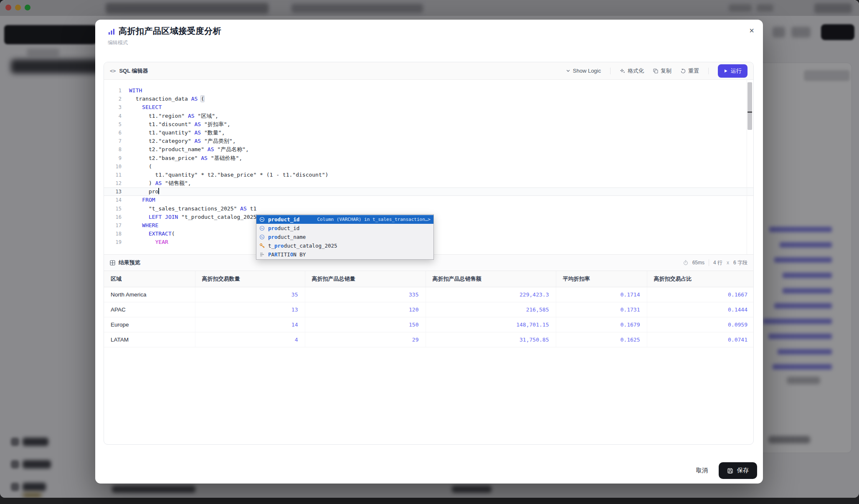 The height and width of the screenshot is (504, 859). Describe the element at coordinates (250, 309) in the screenshot. I see `value-cell: 13` at that location.